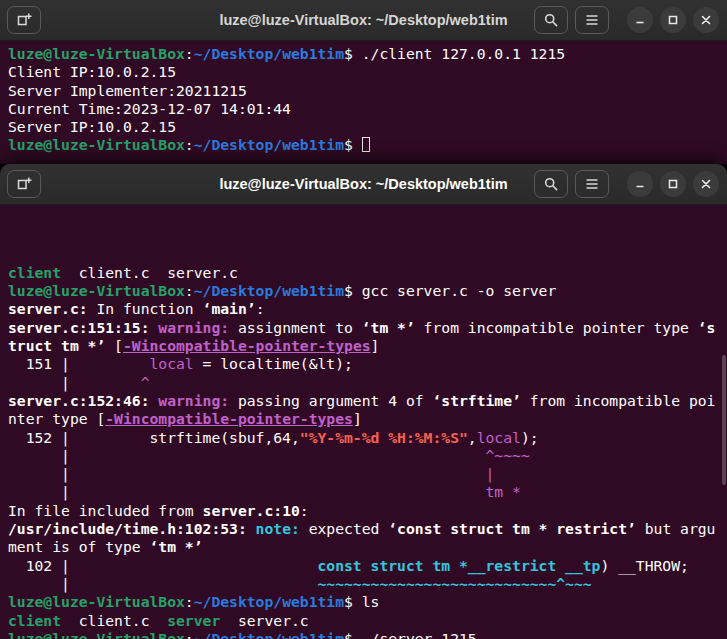 This screenshot has width=727, height=639. What do you see at coordinates (454, 54) in the screenshot?
I see `terminal-text: $ ./client 127.0.0.1 1215` at bounding box center [454, 54].